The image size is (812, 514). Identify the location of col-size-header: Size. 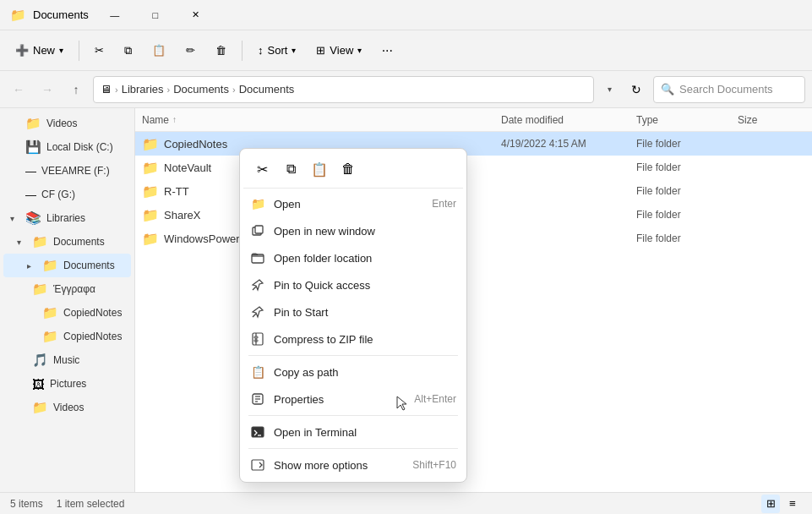
(771, 120).